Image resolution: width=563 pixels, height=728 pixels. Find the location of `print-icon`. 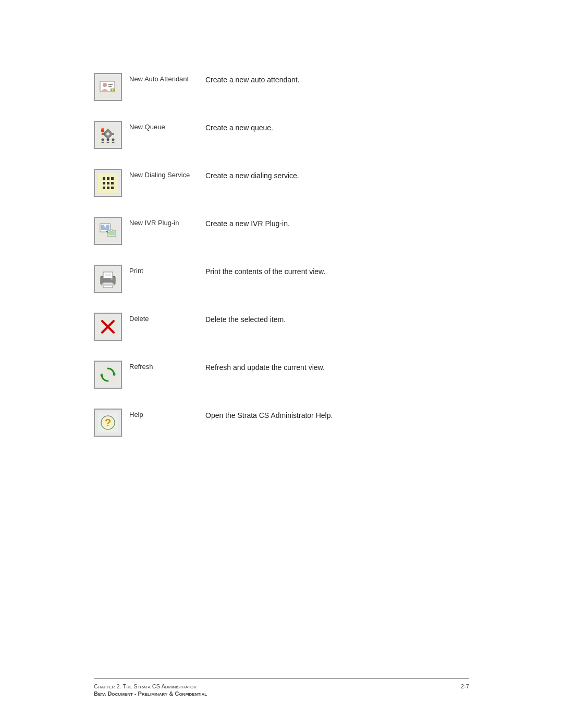

print-icon is located at coordinates (108, 279).